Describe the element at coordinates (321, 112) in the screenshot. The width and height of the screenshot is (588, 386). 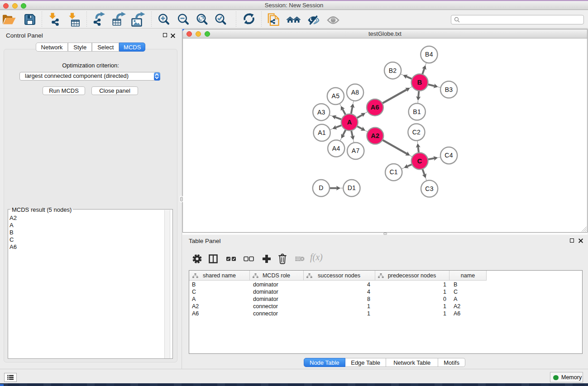
I see `svg-text: A3` at that location.